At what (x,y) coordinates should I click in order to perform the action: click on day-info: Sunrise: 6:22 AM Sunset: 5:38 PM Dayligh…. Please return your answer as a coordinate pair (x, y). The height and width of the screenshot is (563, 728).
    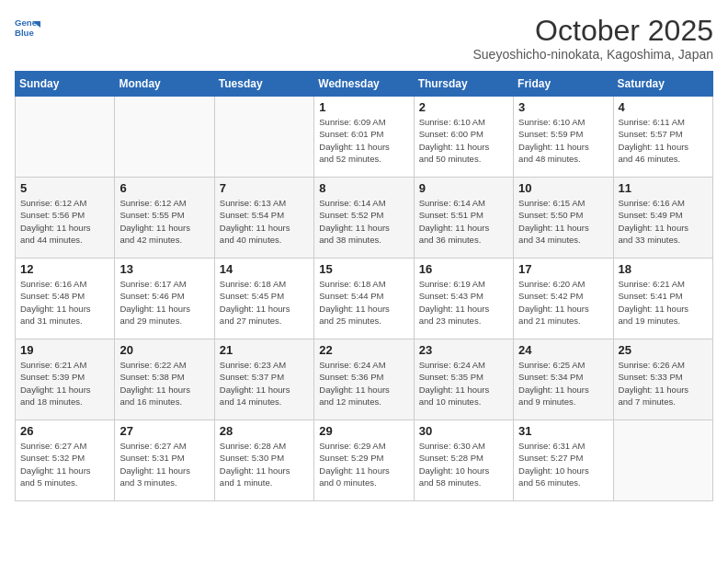
    Looking at the image, I should click on (164, 383).